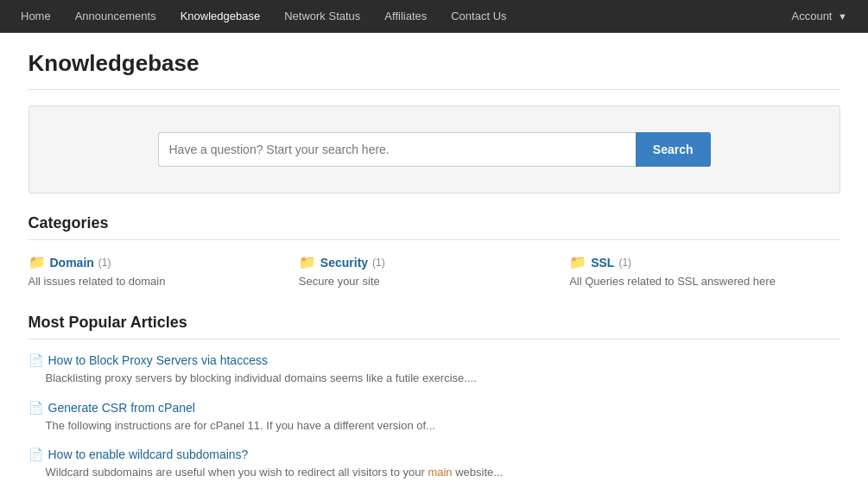  Describe the element at coordinates (36, 16) in the screenshot. I see `nav-item-home: Home` at that location.